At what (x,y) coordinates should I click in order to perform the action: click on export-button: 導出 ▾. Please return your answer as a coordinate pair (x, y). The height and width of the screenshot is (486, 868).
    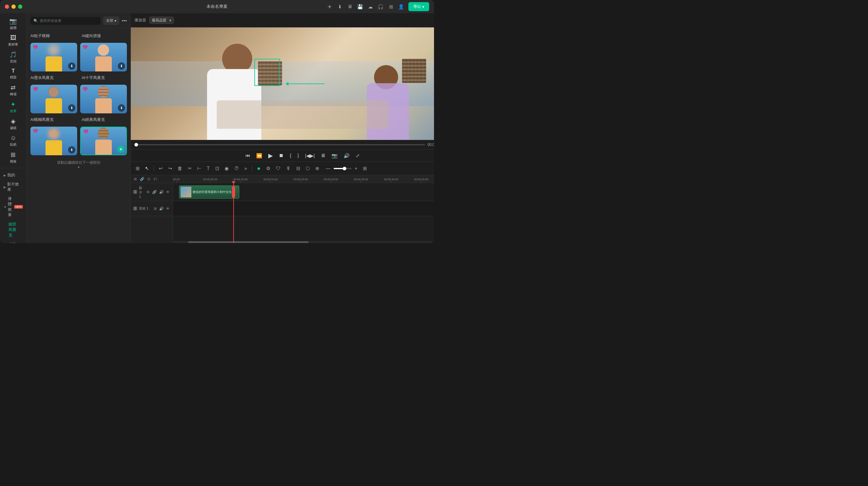
    Looking at the image, I should click on (419, 7).